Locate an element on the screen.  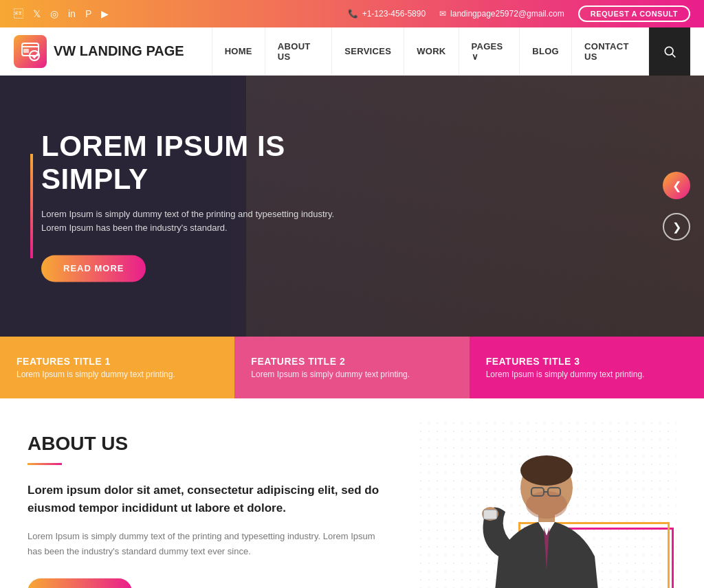
hero-next-button: ❯ is located at coordinates (676, 227).